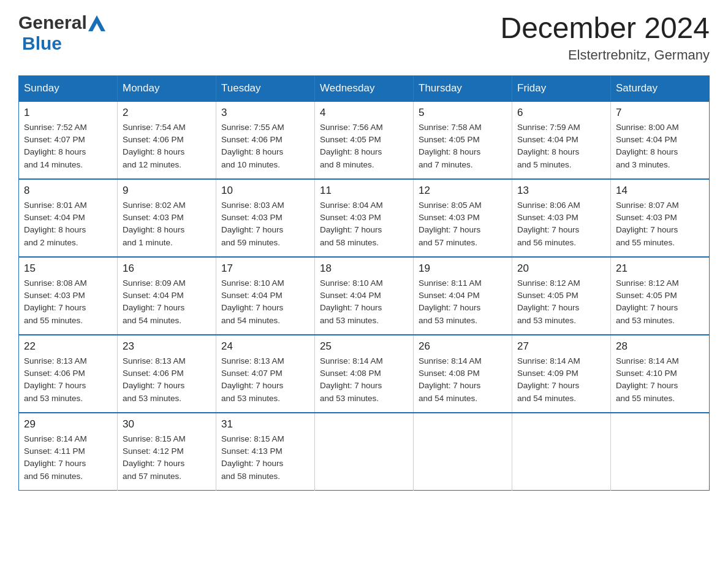 The image size is (728, 563). What do you see at coordinates (167, 191) in the screenshot?
I see `day-number: 9` at bounding box center [167, 191].